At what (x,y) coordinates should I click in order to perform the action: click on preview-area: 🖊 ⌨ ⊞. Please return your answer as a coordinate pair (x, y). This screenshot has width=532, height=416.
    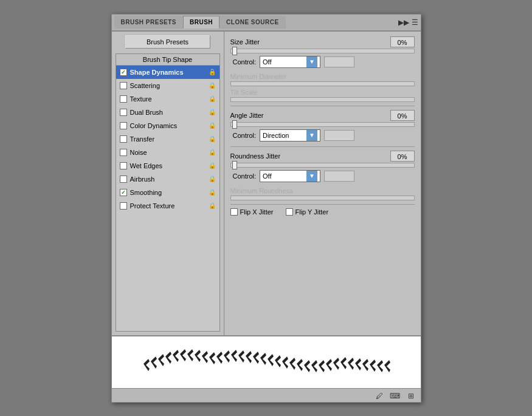
    Looking at the image, I should click on (266, 369).